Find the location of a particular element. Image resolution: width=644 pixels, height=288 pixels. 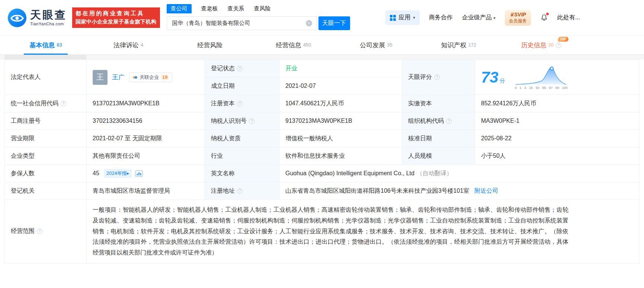

staff-size-label: 人员规模 is located at coordinates (439, 156).